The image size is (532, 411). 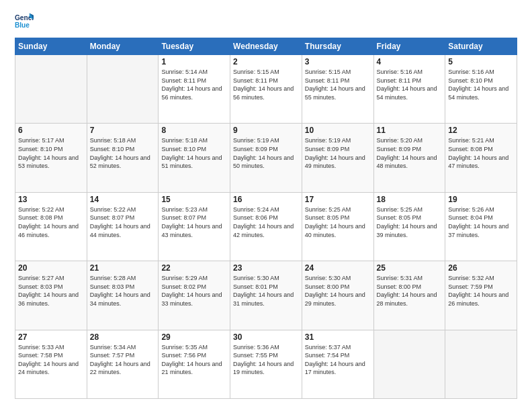 What do you see at coordinates (123, 360) in the screenshot?
I see `cell-info: Sunrise: 5:34 AMSunset: 7:57 PMDaylight:…` at bounding box center [123, 360].